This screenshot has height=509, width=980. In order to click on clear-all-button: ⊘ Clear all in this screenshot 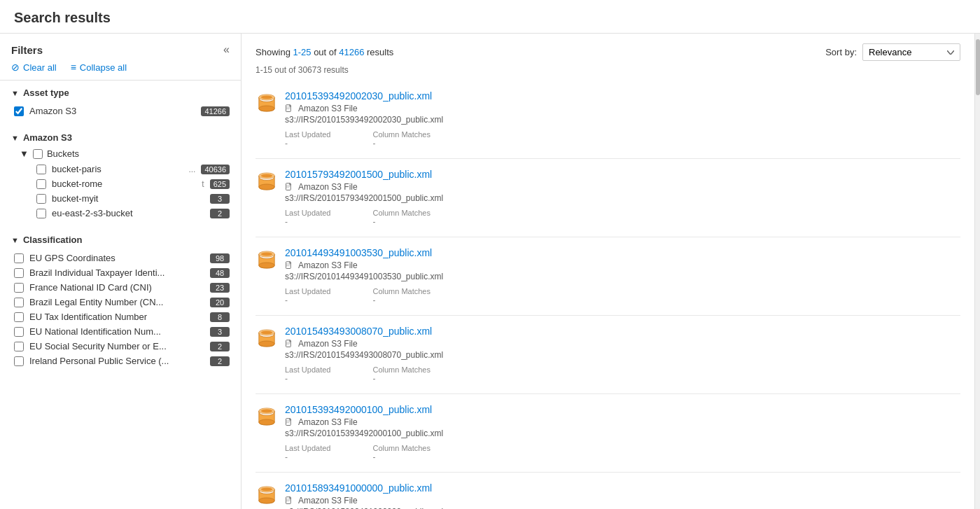, I will do `click(34, 67)`.